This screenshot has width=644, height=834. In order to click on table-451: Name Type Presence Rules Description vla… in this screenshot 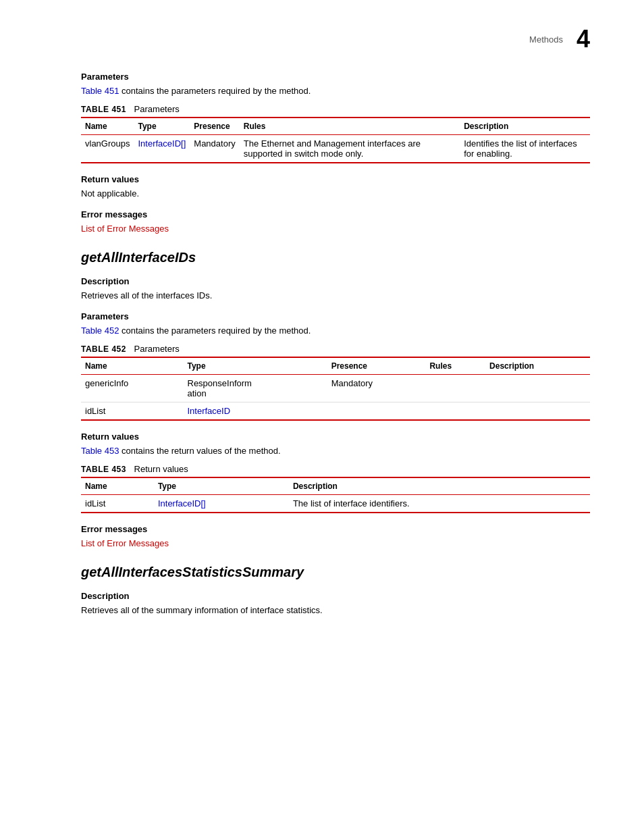, I will do `click(336, 140)`.